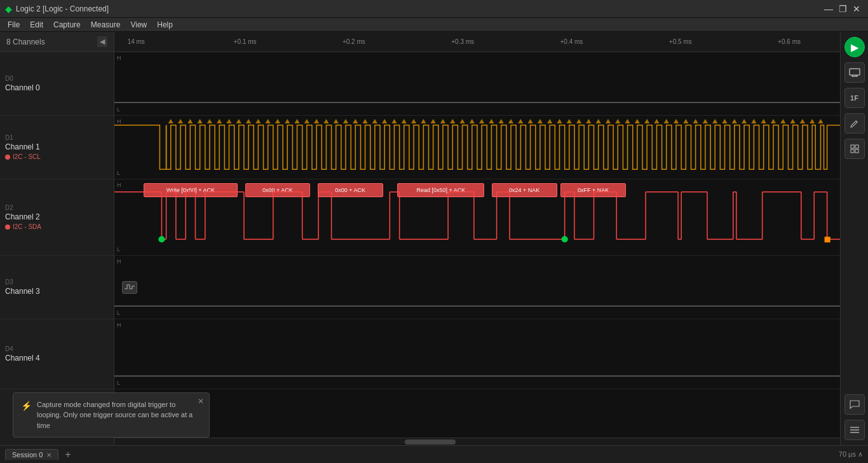 The height and width of the screenshot is (463, 868). What do you see at coordinates (8, 157) in the screenshot?
I see `ch1-dot` at bounding box center [8, 157].